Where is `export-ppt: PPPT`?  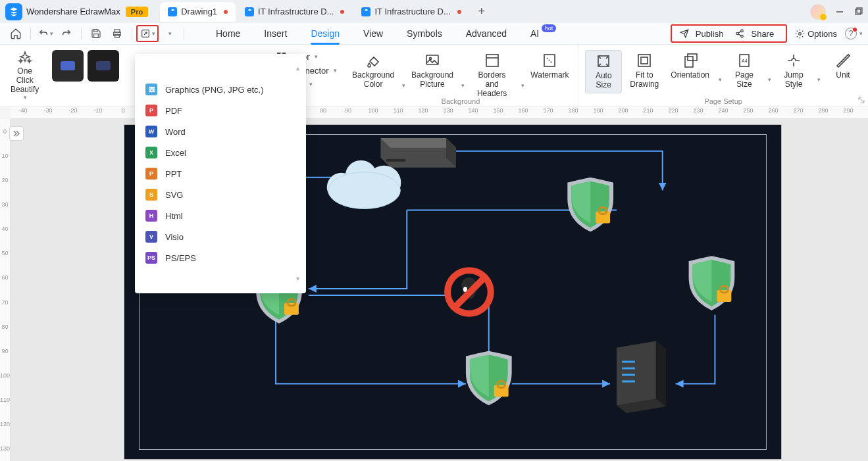 export-ppt: PPPT is located at coordinates (220, 174).